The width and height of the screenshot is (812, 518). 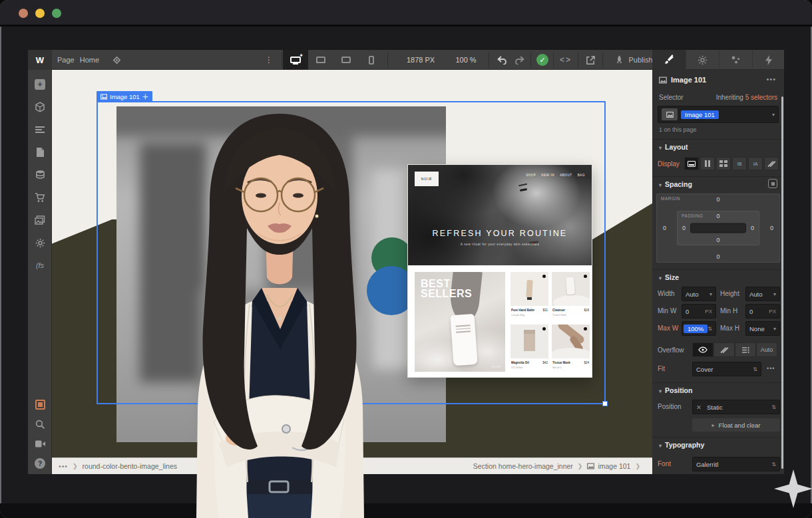 What do you see at coordinates (668, 328) in the screenshot?
I see `max-width-label: Max W` at bounding box center [668, 328].